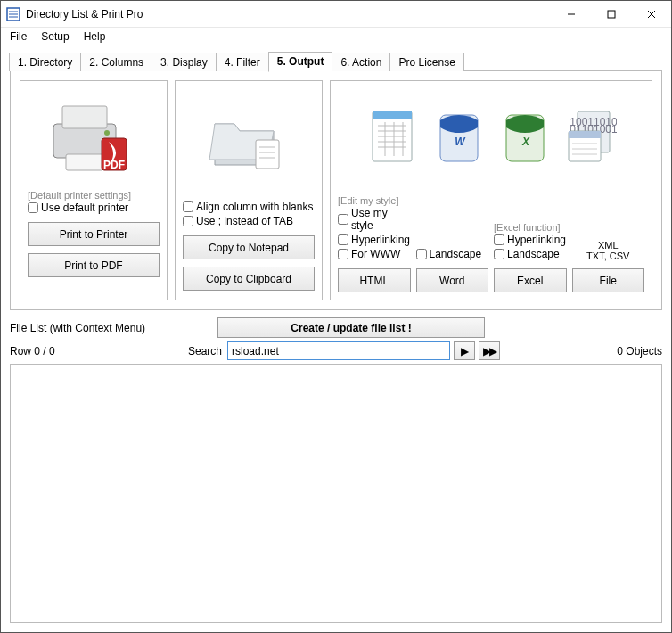 The width and height of the screenshot is (672, 633). I want to click on tab-filter: 4. Filter, so click(242, 62).